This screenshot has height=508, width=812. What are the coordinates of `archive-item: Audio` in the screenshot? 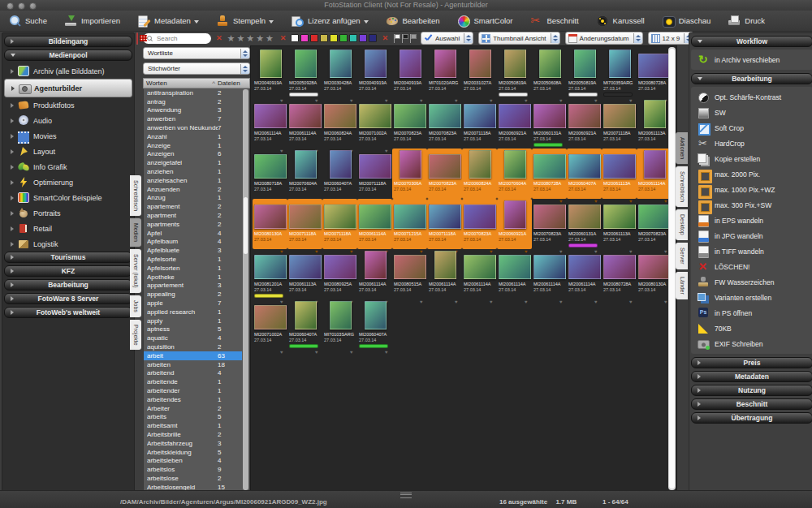 It's located at (68, 120).